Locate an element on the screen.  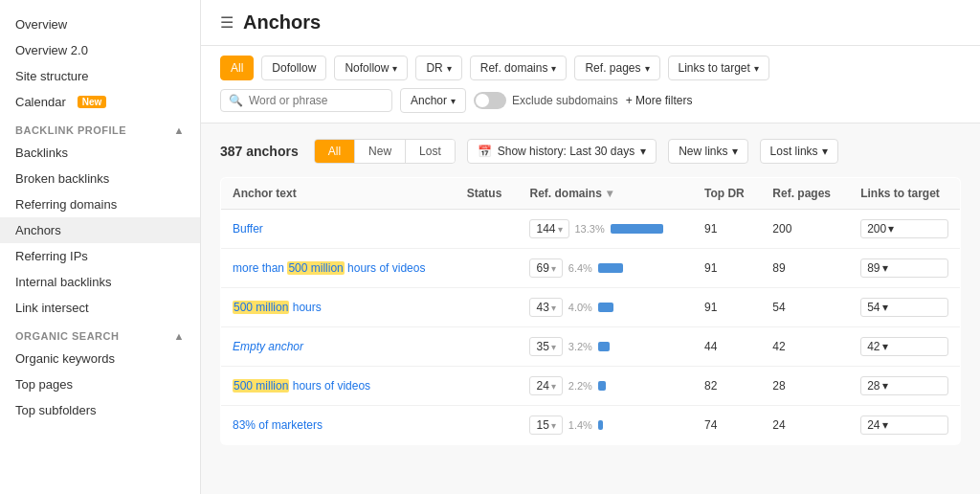
lost-links-btn: Lost links ▾ is located at coordinates (799, 151).